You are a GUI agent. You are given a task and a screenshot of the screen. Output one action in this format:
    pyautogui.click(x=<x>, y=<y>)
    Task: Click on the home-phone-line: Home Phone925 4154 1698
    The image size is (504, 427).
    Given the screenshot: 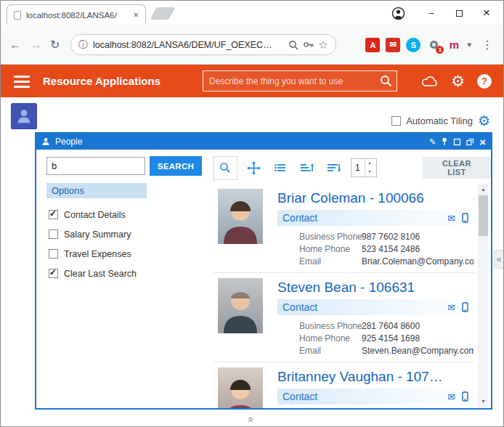 What is the action you would take?
    pyautogui.click(x=386, y=338)
    